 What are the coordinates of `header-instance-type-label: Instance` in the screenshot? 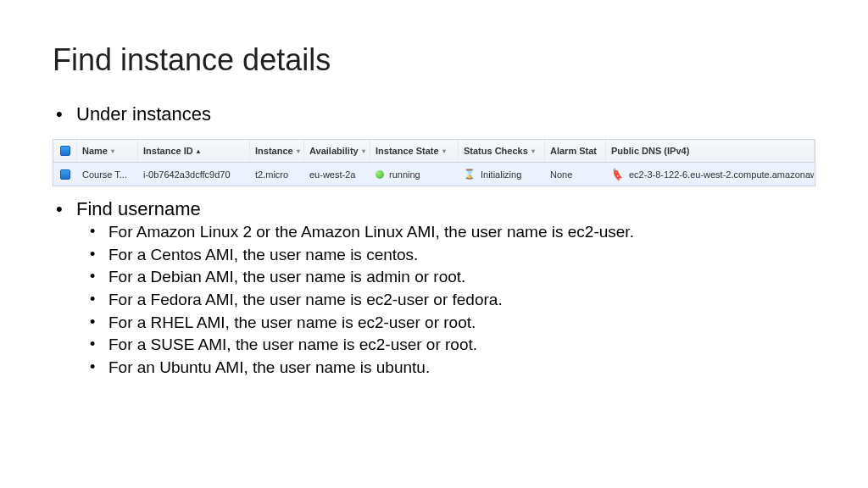 It's located at (275, 151).